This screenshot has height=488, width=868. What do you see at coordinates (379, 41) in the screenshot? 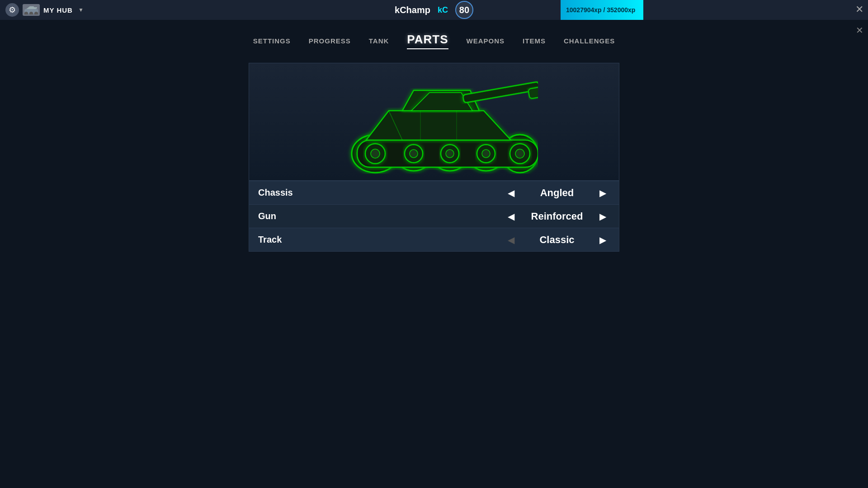
I see `nav-item-tank: TANK` at bounding box center [379, 41].